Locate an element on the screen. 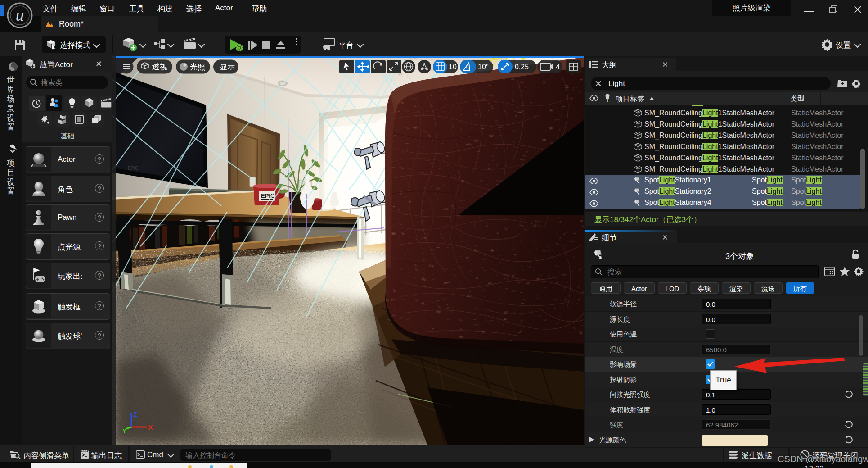  svg-text: u is located at coordinates (20, 15).